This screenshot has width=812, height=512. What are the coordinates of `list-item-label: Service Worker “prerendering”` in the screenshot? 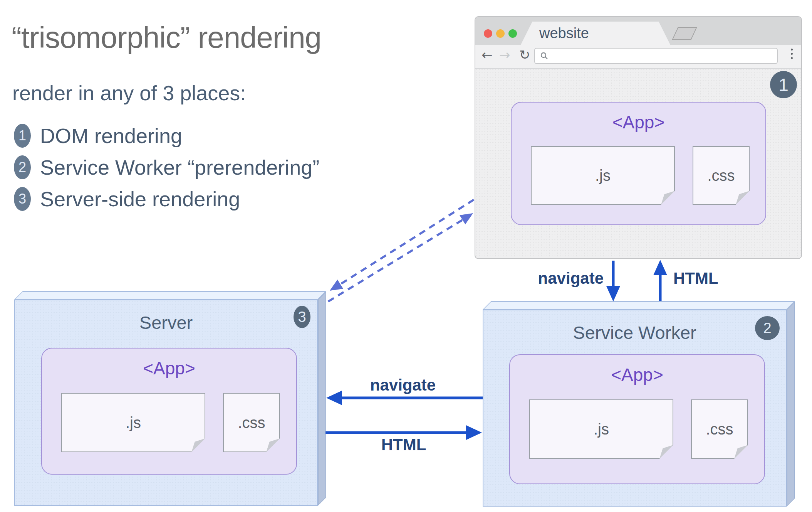 It's located at (180, 167).